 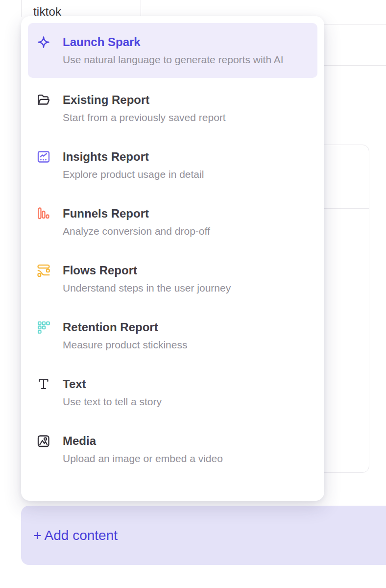 What do you see at coordinates (183, 441) in the screenshot?
I see `menu-item-label: Media` at bounding box center [183, 441].